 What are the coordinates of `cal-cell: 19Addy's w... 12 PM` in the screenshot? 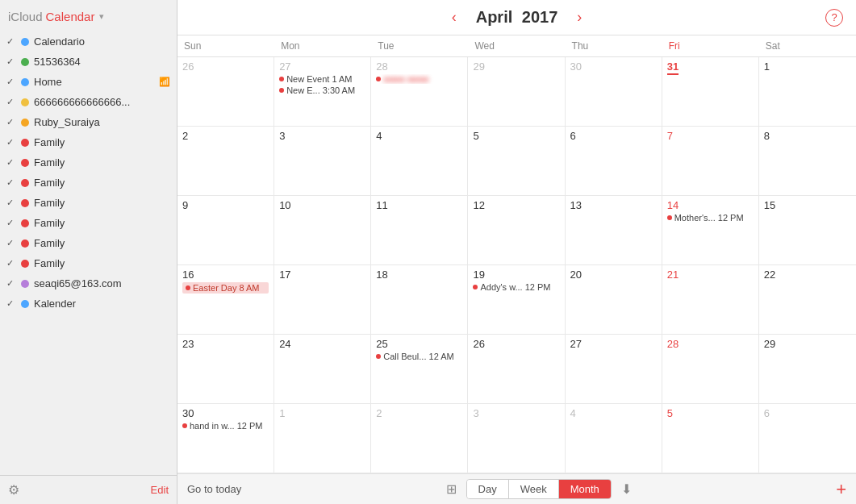 It's located at (516, 300).